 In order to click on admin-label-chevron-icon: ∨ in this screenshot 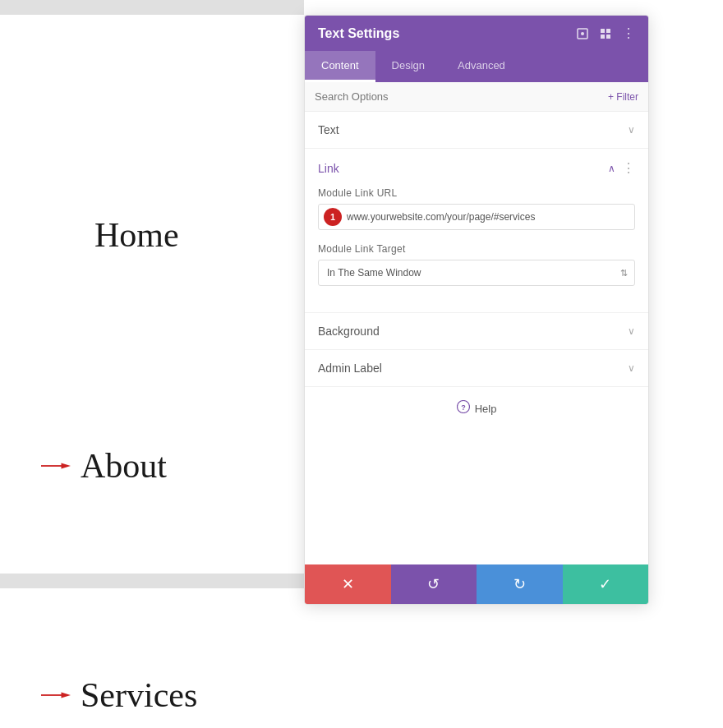, I will do `click(631, 368)`.